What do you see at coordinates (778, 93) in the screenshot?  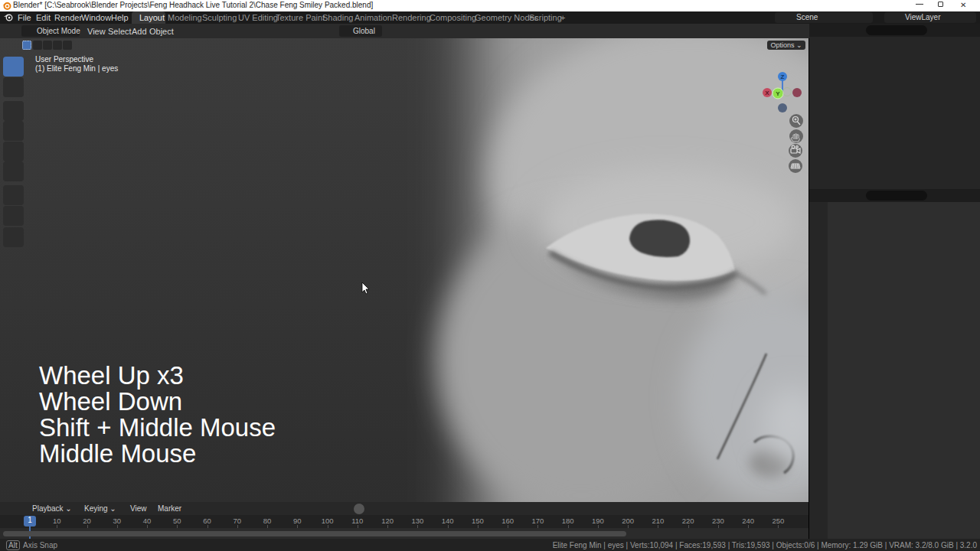 I see `svg-text: Y` at bounding box center [778, 93].